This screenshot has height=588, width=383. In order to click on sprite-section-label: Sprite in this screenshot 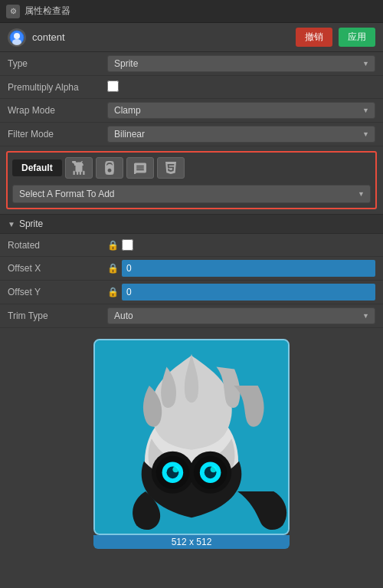, I will do `click(31, 224)`.